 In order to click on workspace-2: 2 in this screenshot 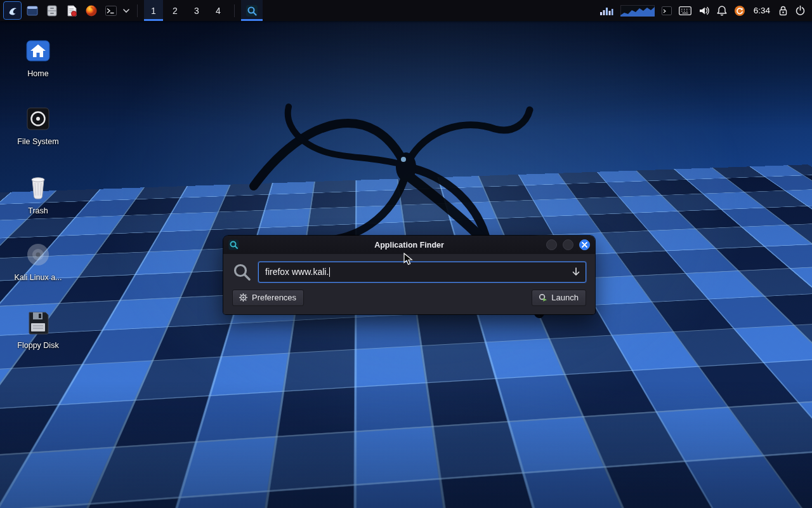, I will do `click(175, 10)`.